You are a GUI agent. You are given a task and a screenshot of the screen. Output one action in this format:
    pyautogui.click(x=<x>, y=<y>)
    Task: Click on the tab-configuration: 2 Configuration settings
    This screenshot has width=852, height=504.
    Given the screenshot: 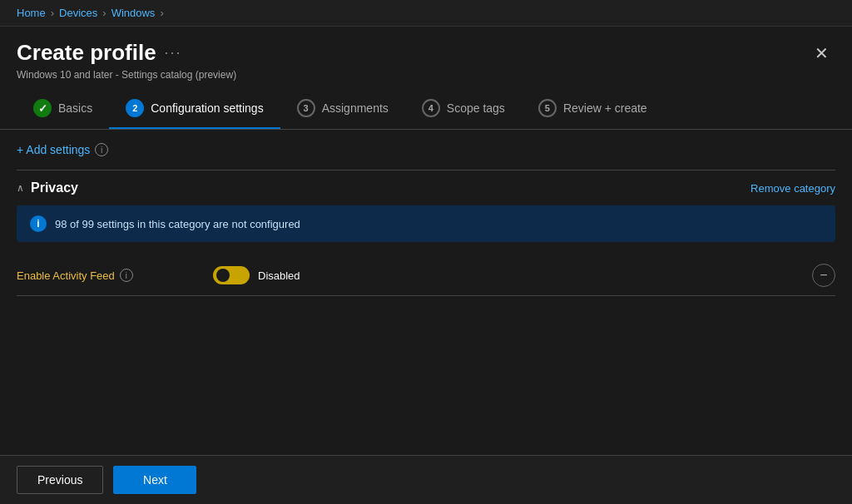 What is the action you would take?
    pyautogui.click(x=195, y=109)
    